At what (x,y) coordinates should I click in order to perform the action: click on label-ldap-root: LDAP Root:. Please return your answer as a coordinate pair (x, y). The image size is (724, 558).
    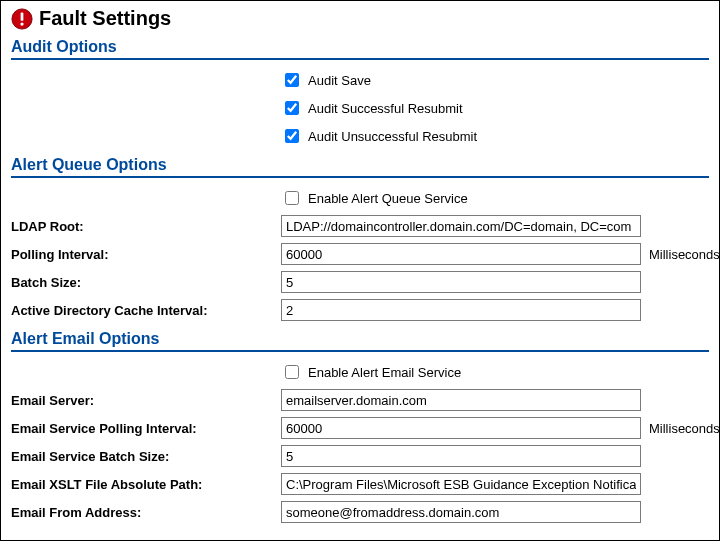
    Looking at the image, I should click on (146, 226).